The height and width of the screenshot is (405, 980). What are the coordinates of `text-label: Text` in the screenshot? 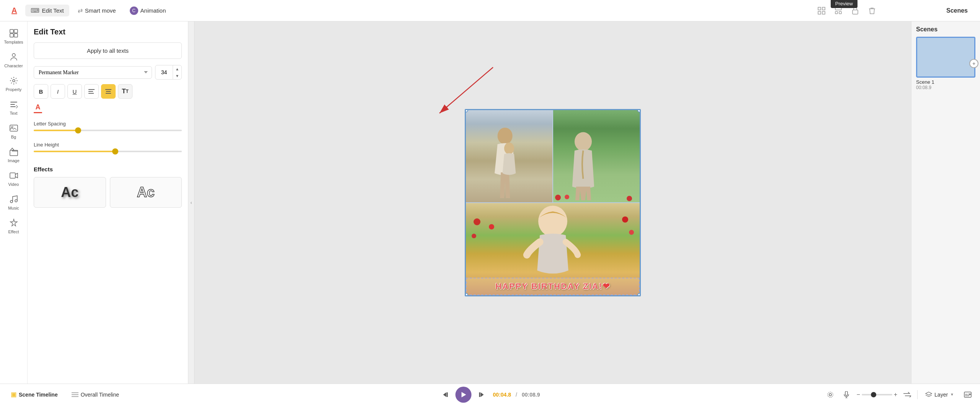 It's located at (13, 113).